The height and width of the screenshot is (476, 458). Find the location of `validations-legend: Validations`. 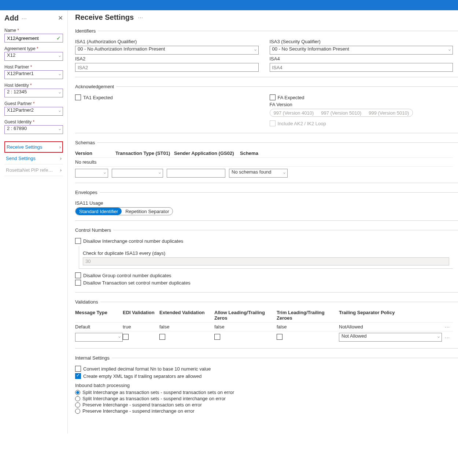

validations-legend: Validations is located at coordinates (88, 302).